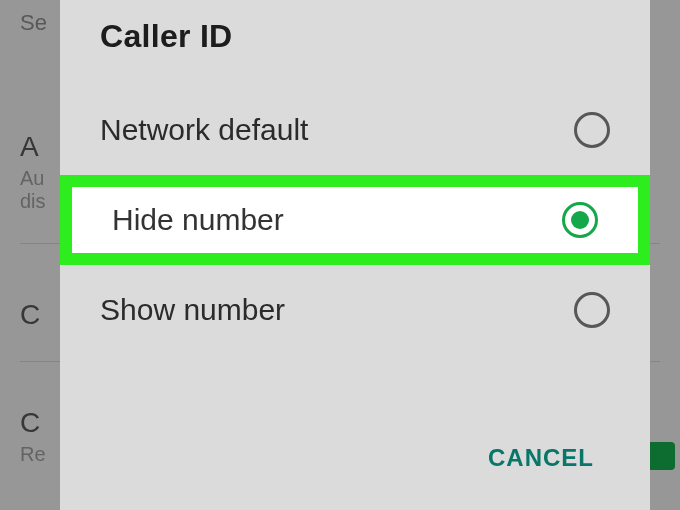 This screenshot has height=510, width=680. Describe the element at coordinates (204, 130) in the screenshot. I see `option-label: Network default` at that location.